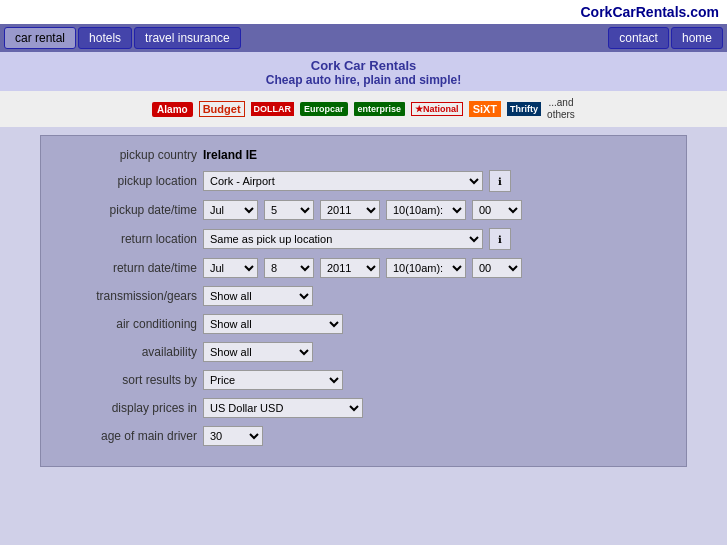 This screenshot has width=727, height=545. I want to click on sort-row: sort results by Price Name Category, so click(364, 380).